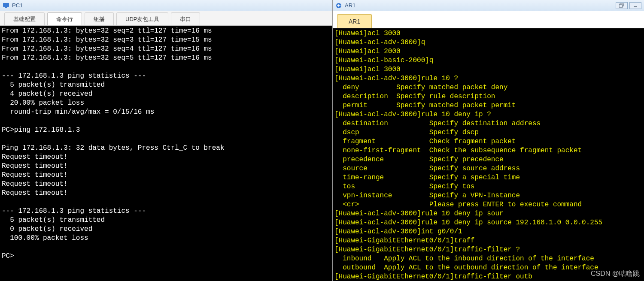 Image resolution: width=644 pixels, height=281 pixels. What do you see at coordinates (339, 6) in the screenshot?
I see `router-icon` at bounding box center [339, 6].